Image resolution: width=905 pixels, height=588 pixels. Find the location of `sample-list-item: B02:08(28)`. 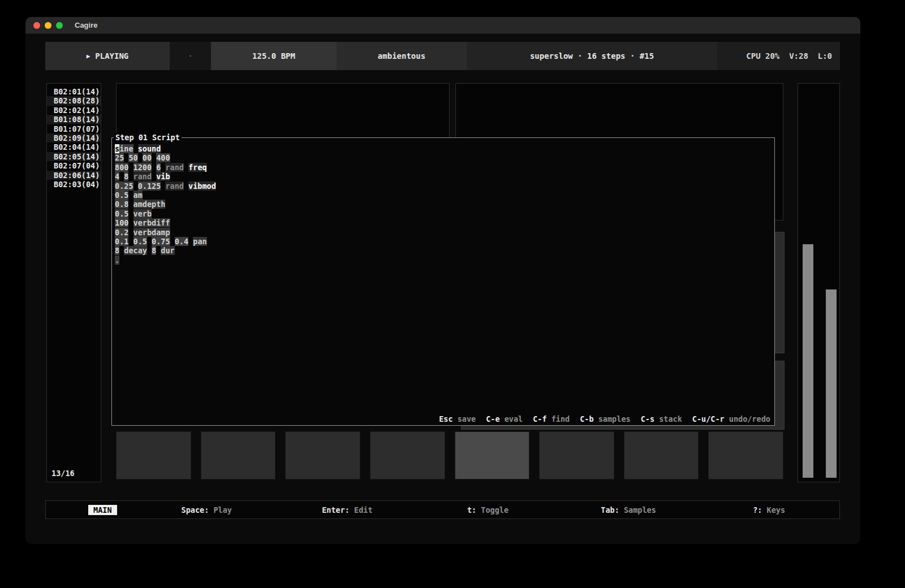

sample-list-item: B02:08(28) is located at coordinates (74, 101).